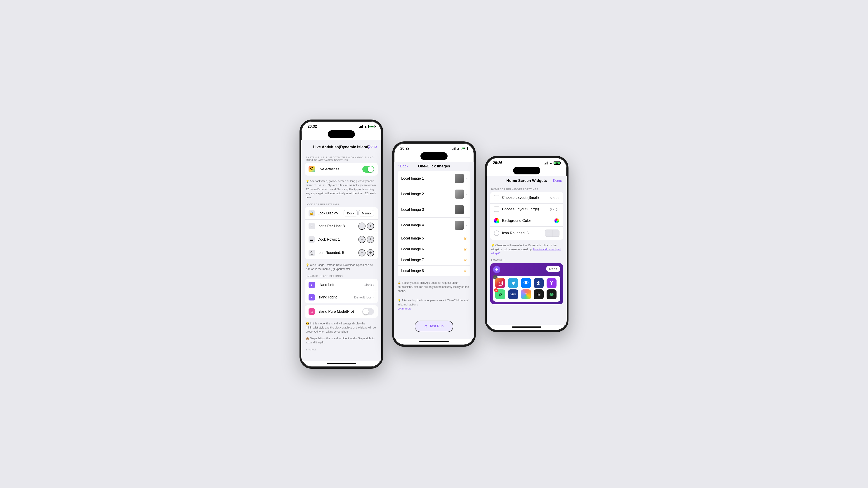  Describe the element at coordinates (527, 255) in the screenshot. I see `scroll-3: HOME SCREEN WIDGETS SETTINGS Choose Layo…` at that location.